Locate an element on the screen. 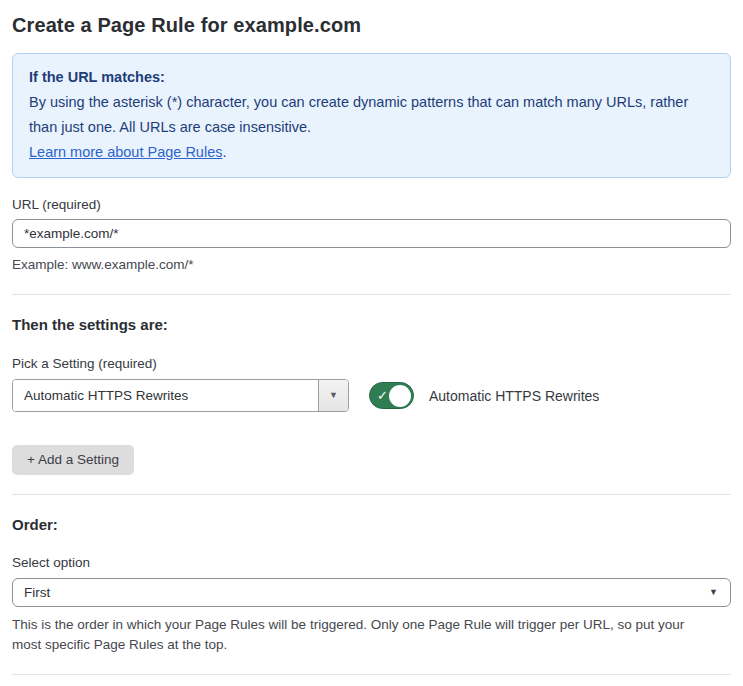  setting-row: Automatic HTTPS Rewrites ▼ ✓ Automatic H… is located at coordinates (372, 396).